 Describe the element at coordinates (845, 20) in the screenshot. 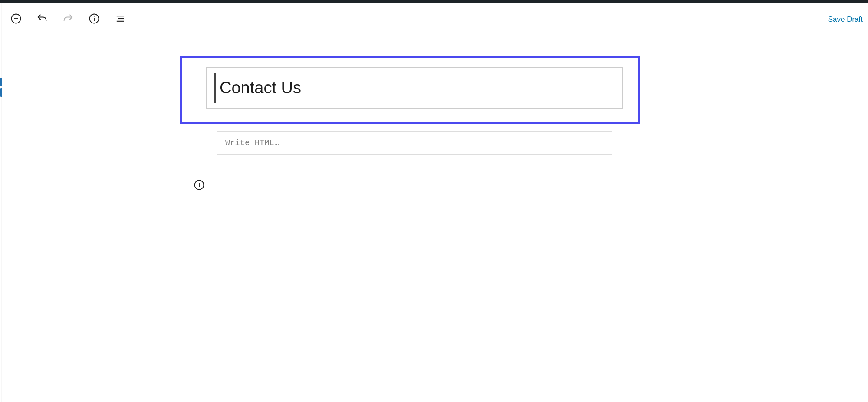

I see `save-draft-button: Save Draft` at that location.